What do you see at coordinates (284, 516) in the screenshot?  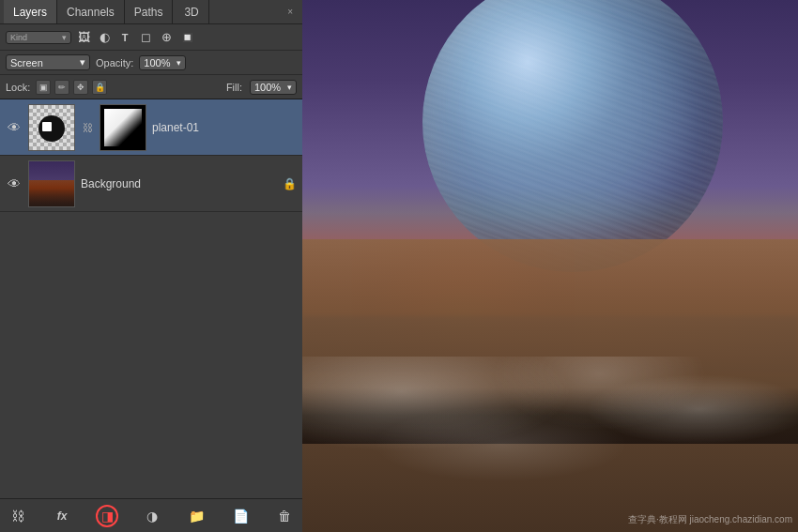 I see `delete-layer-button: 🗑` at bounding box center [284, 516].